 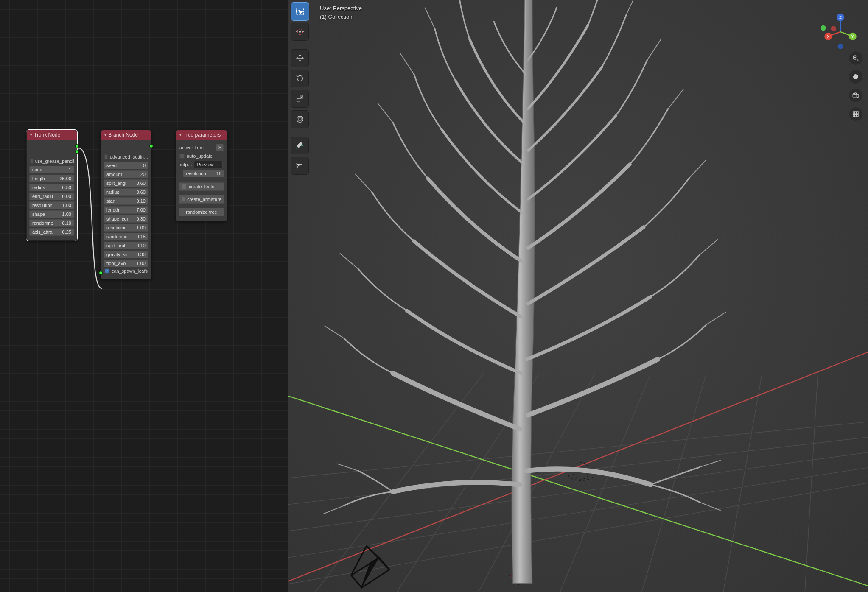 What do you see at coordinates (70, 170) in the screenshot?
I see `field-value: 1` at bounding box center [70, 170].